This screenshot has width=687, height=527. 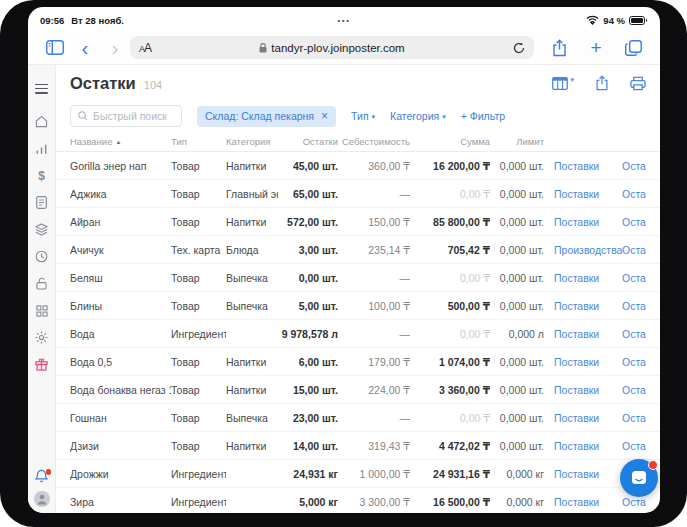 I want to click on chip-remove-icon: ×, so click(x=324, y=116).